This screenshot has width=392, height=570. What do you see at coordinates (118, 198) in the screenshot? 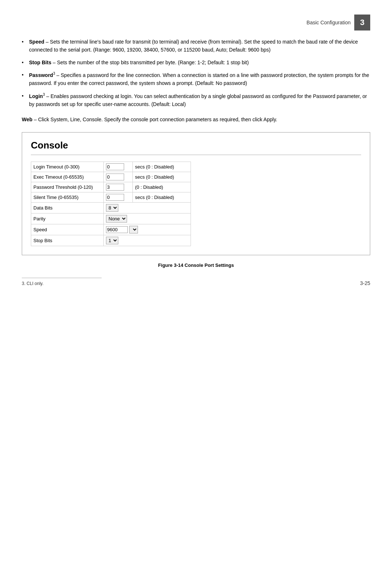
I see `row-value-silent-time` at bounding box center [118, 198].